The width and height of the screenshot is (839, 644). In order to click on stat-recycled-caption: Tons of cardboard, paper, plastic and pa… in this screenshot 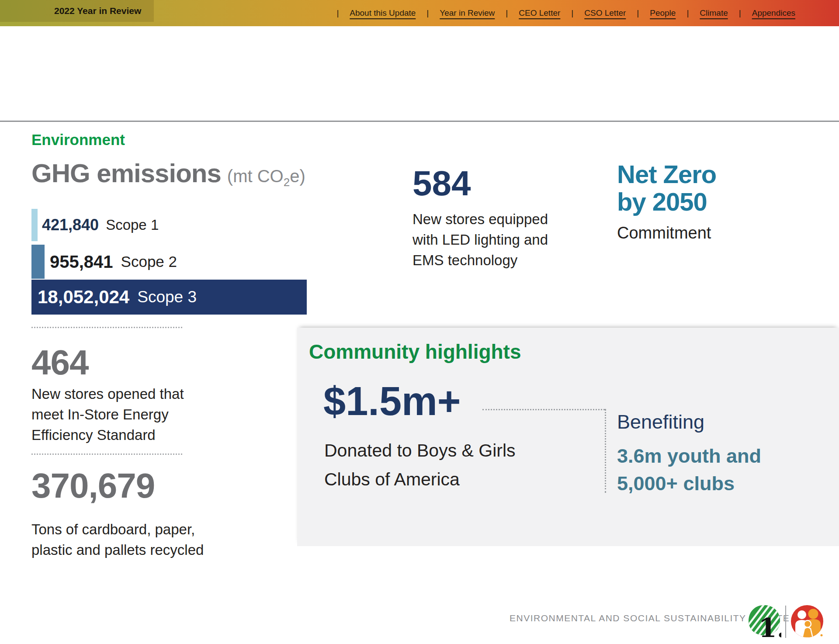, I will do `click(118, 540)`.